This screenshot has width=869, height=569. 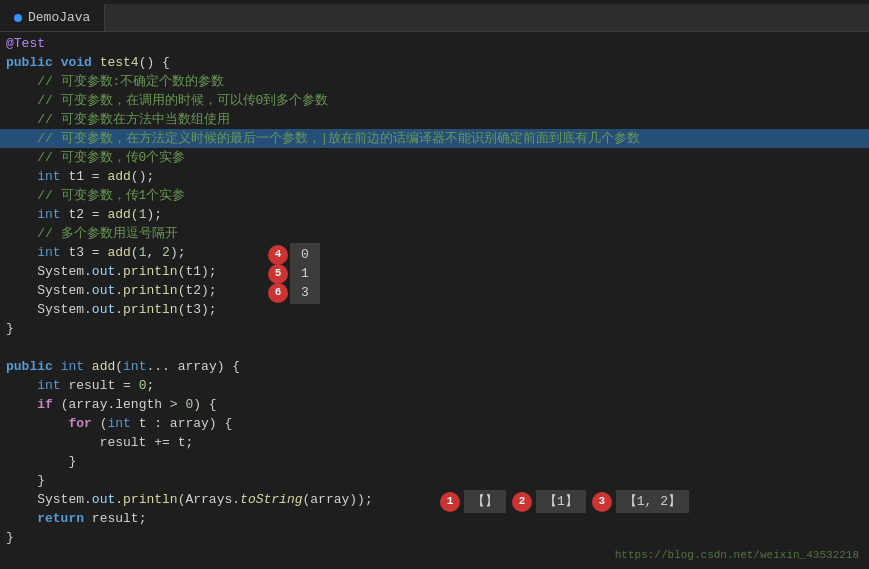 I want to click on code-line: int result = 0;, so click(x=434, y=386).